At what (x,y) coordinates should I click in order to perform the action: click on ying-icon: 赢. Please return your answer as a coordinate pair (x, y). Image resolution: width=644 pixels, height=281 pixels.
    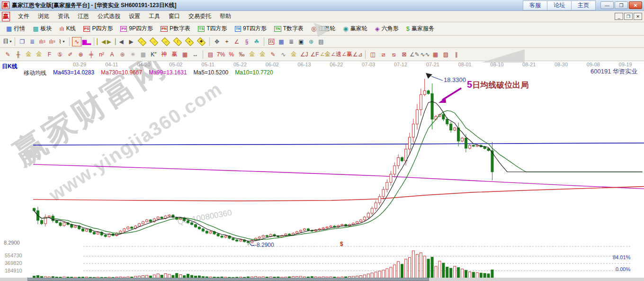
    Looking at the image, I should click on (174, 54).